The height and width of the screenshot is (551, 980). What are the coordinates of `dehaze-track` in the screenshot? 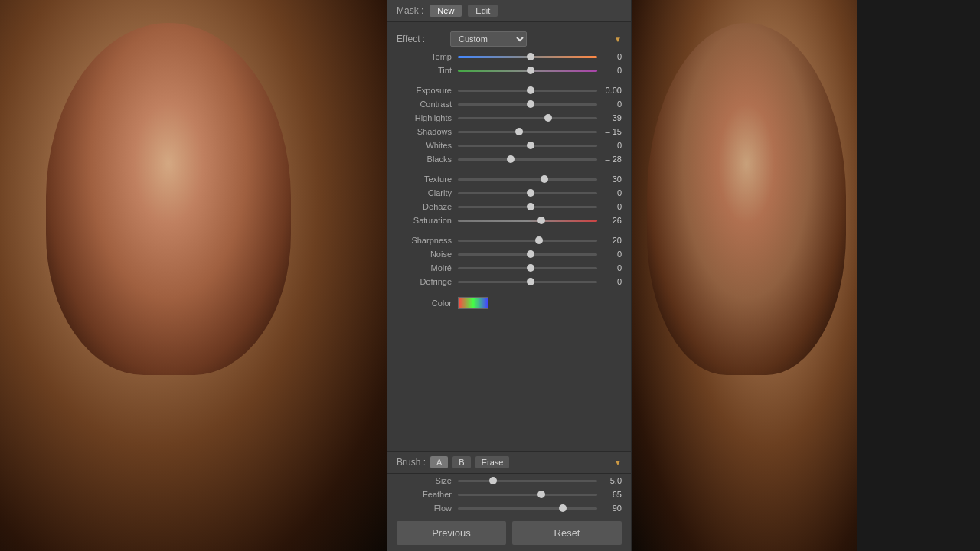 It's located at (528, 207).